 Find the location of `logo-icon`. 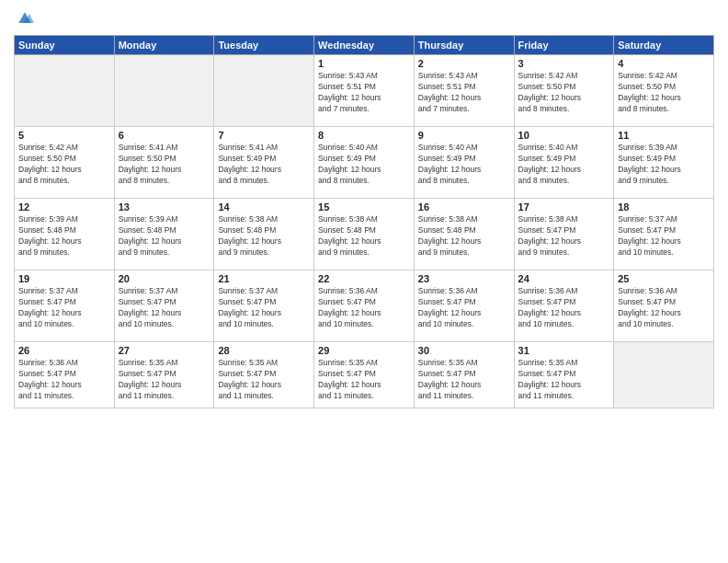

logo-icon is located at coordinates (25, 18).